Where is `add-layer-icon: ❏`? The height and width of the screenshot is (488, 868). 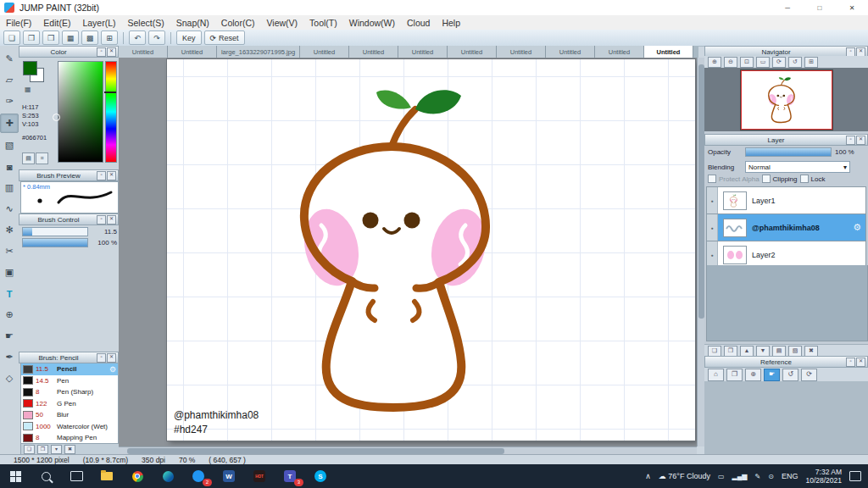
add-layer-icon: ❏ is located at coordinates (715, 351).